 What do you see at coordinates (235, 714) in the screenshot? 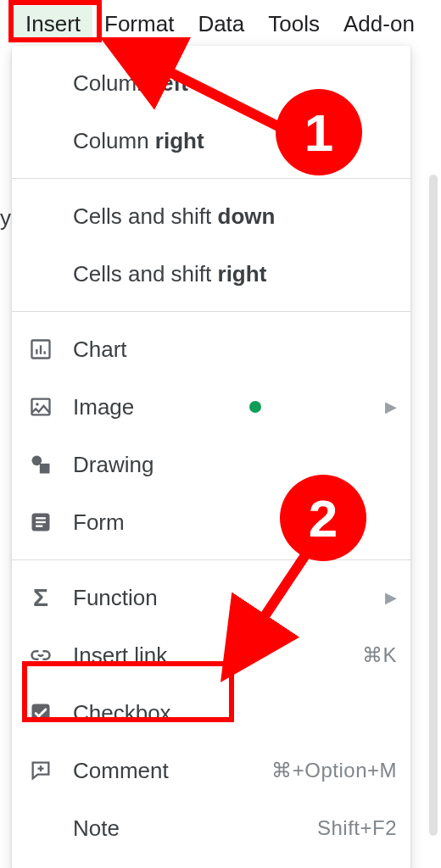
I see `menu-label: Checkbox` at bounding box center [235, 714].